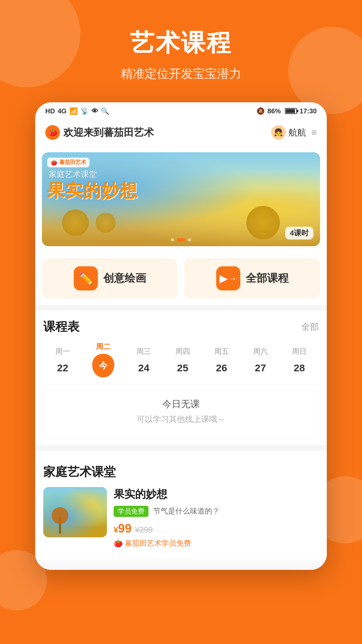 This screenshot has width=362, height=644. Describe the element at coordinates (181, 199) in the screenshot. I see `banner: 🍅 蕃茄田艺术 家庭艺术课堂 果实的妙想 4课时` at that location.